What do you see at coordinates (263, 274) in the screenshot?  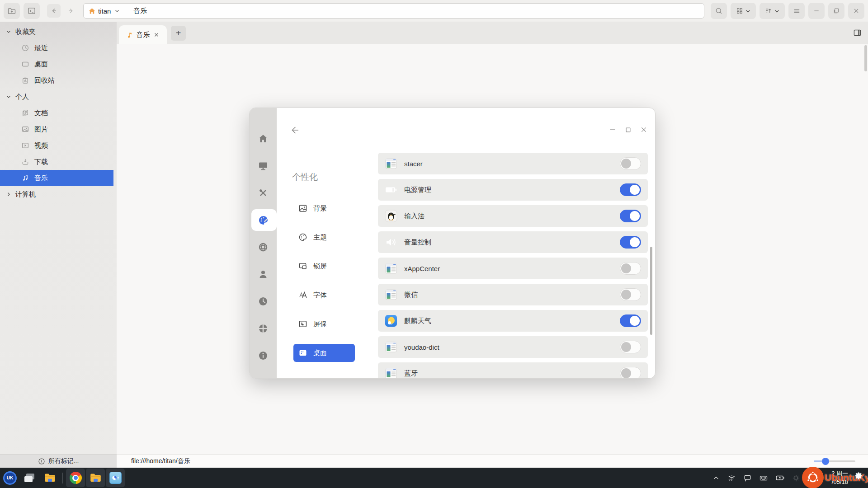 I see `settings-nav-account` at bounding box center [263, 274].